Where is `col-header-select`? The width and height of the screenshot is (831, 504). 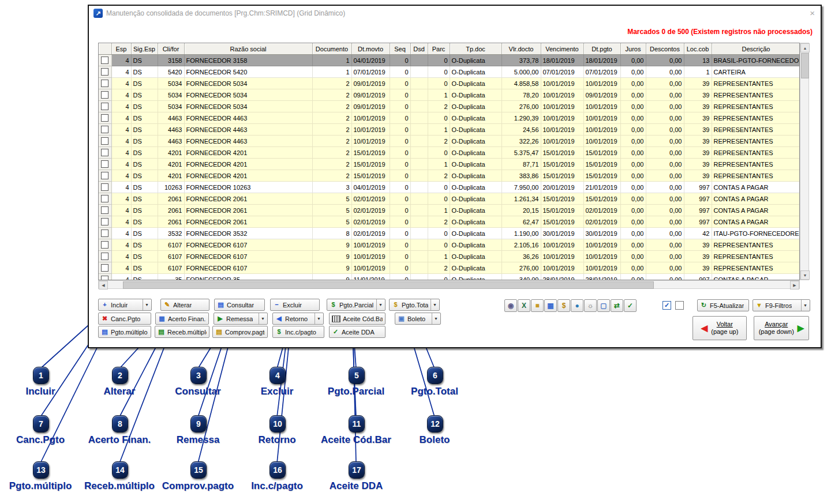 col-header-select is located at coordinates (105, 49).